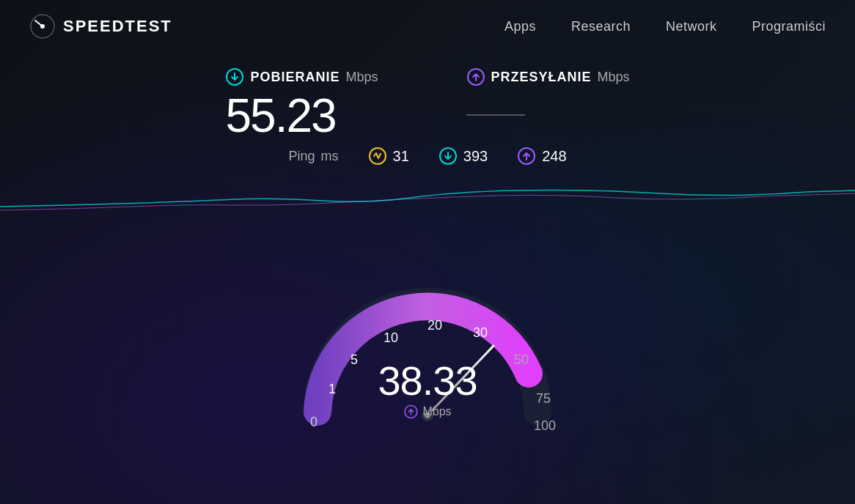  I want to click on svg-text: 0, so click(314, 422).